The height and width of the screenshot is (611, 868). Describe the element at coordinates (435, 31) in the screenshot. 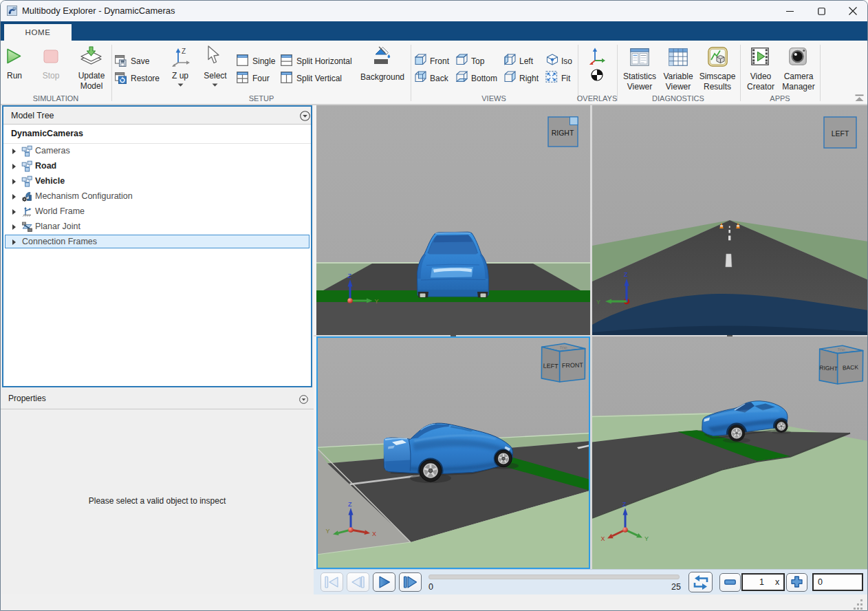

I see `ribbon-tab-strip: HOME` at that location.